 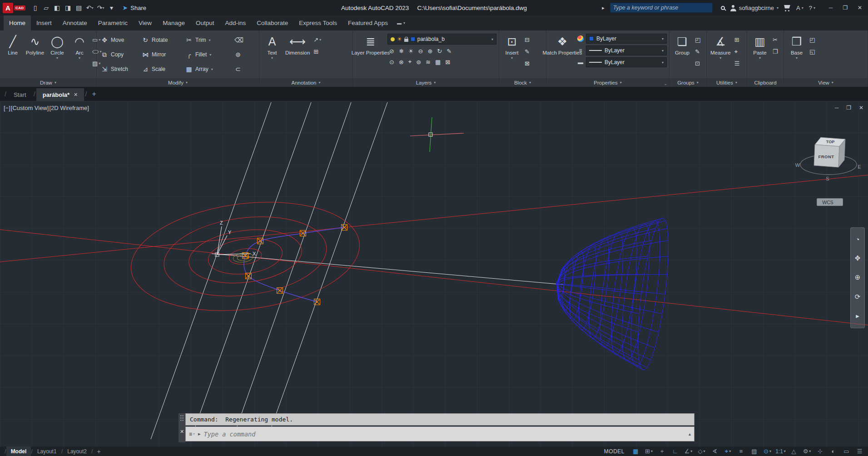 What do you see at coordinates (720, 55) in the screenshot?
I see `measure-button: ∡Measure▾` at bounding box center [720, 55].